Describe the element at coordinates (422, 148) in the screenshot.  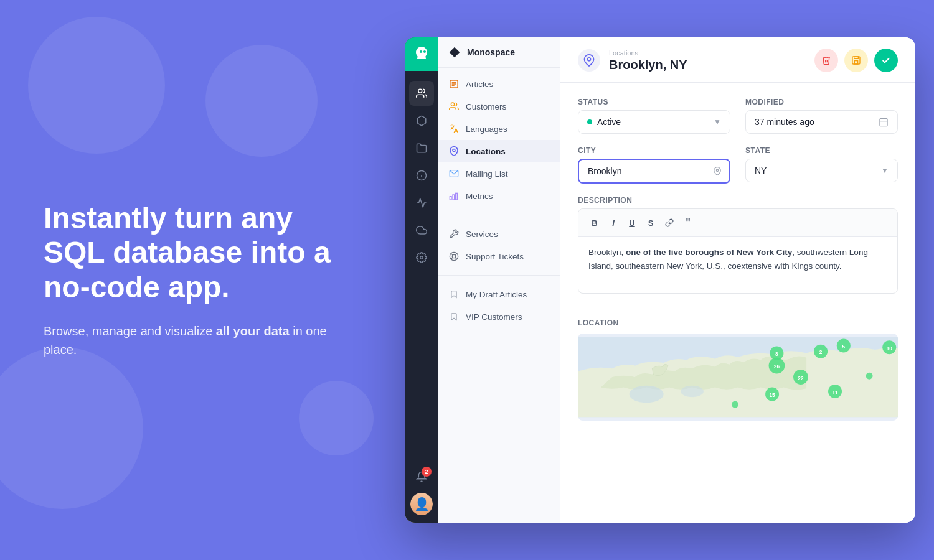
I see `folder-icon-btn` at that location.